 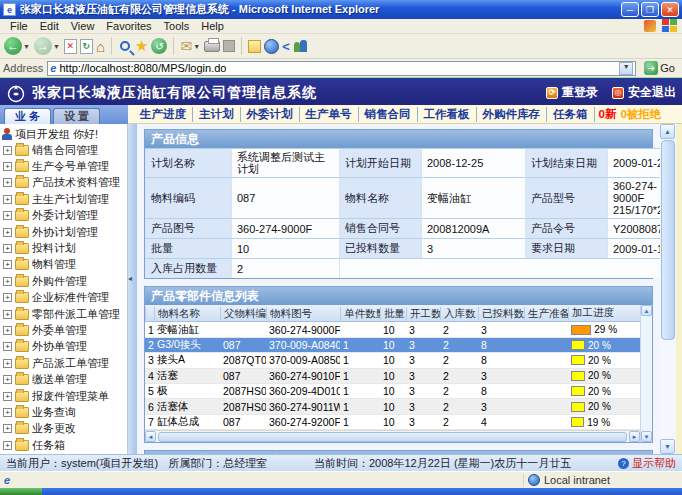 What do you see at coordinates (634, 436) in the screenshot?
I see `scroll-right-icon: ►` at bounding box center [634, 436].